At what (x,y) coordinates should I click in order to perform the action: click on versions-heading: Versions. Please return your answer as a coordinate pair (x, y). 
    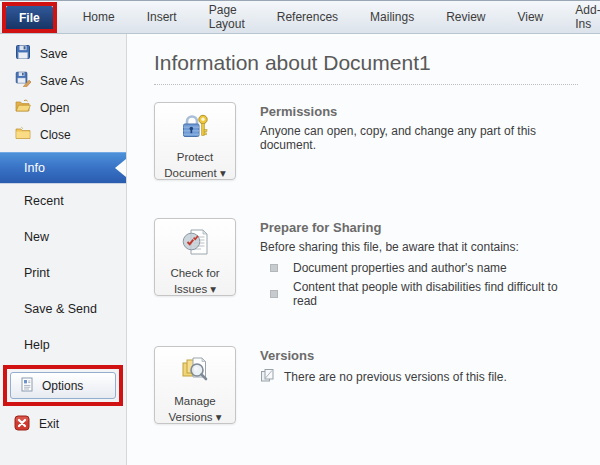
    Looking at the image, I should click on (384, 356).